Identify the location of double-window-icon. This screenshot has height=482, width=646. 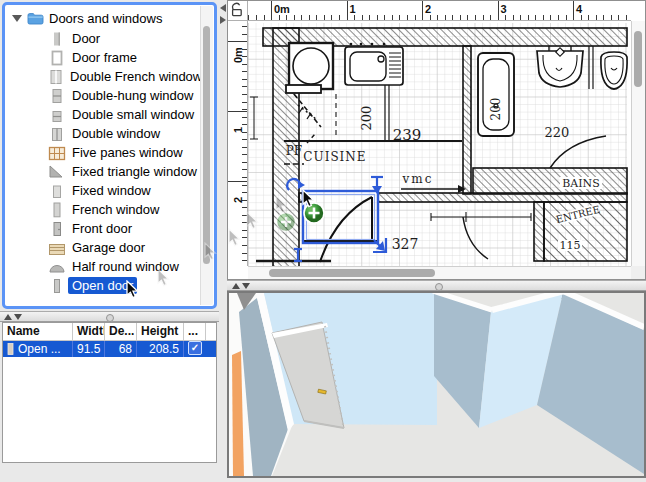
(57, 134).